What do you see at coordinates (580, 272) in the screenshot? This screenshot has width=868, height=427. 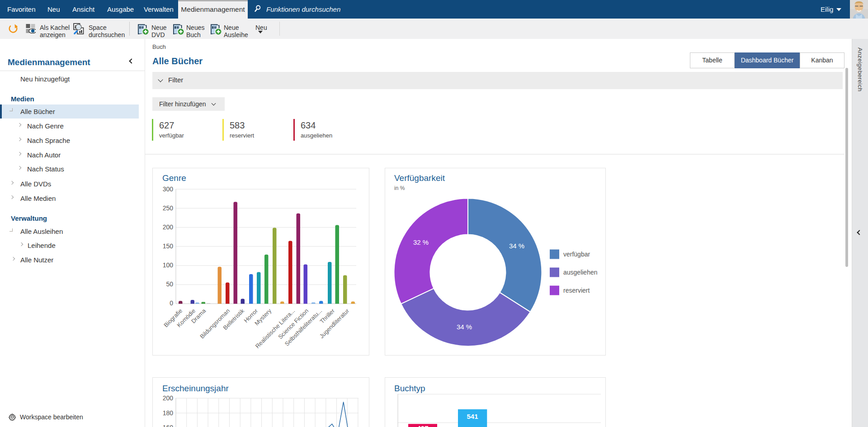 I see `svg-text: ausgeliehen` at bounding box center [580, 272].